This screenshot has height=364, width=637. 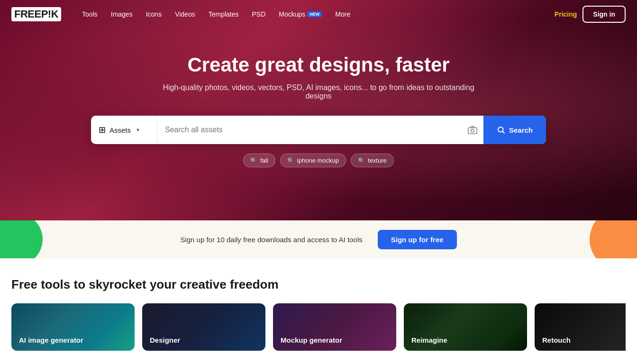 What do you see at coordinates (318, 65) in the screenshot?
I see `hero-title: Create great designs, faster` at bounding box center [318, 65].